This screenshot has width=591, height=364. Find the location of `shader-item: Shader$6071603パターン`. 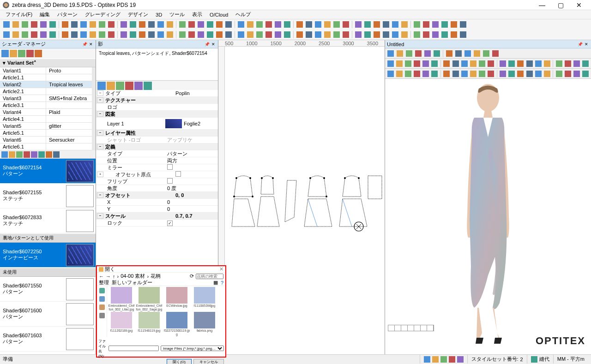

shader-item: Shader$6071603パターン is located at coordinates (48, 339).